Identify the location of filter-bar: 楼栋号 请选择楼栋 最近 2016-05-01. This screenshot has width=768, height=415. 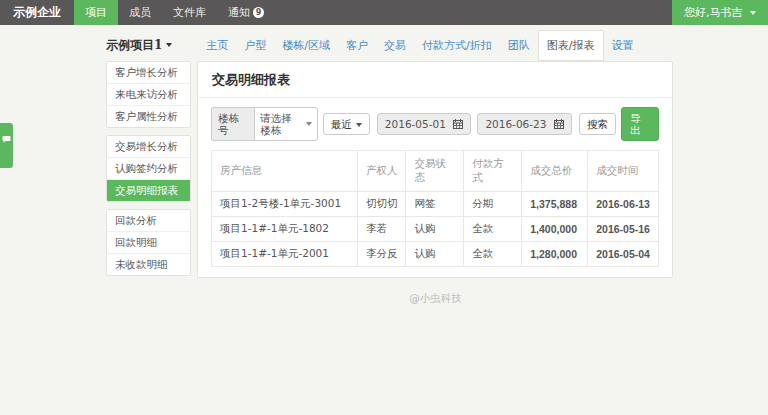
(435, 123).